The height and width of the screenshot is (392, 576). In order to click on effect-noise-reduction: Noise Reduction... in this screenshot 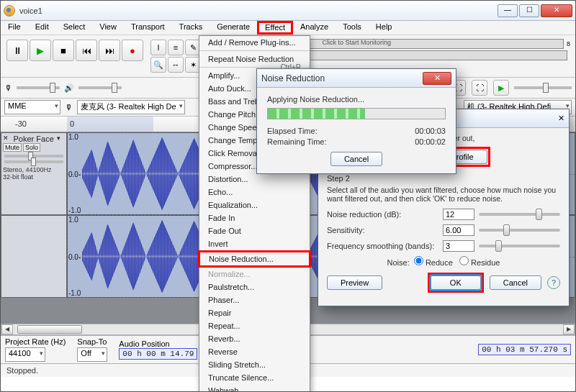, I will do `click(255, 259)`.